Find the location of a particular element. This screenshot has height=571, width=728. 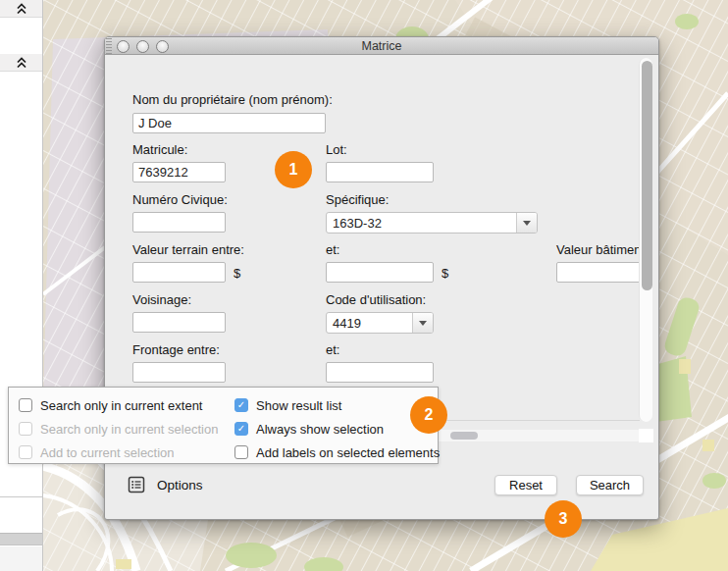

reset-button: Reset is located at coordinates (526, 485).